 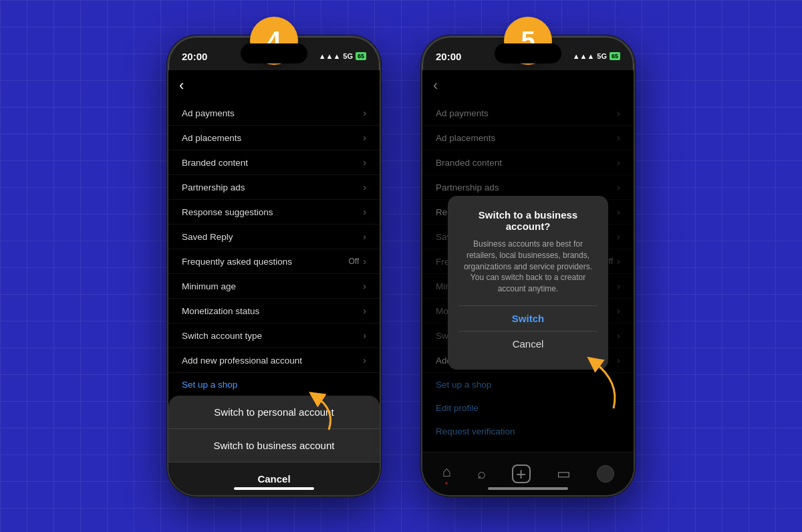 I want to click on menu-item-ad-payments: Ad payments ›, so click(x=274, y=114).